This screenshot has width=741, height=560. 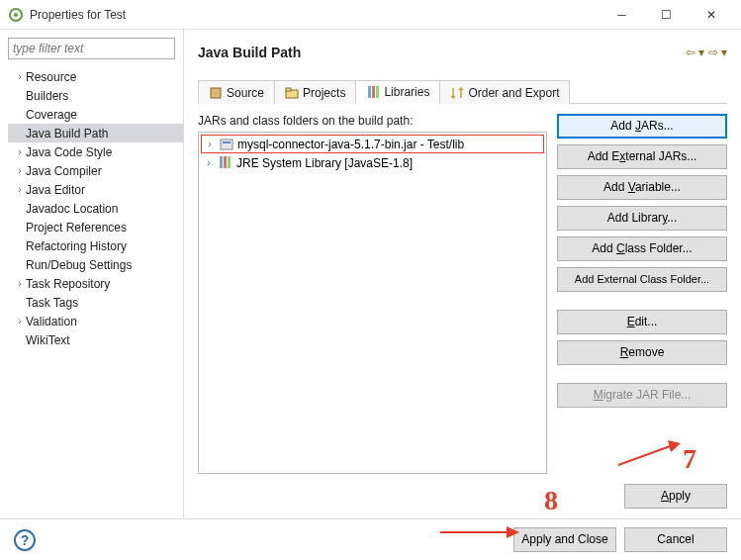 What do you see at coordinates (441, 52) in the screenshot?
I see `page-title: Java Build Path` at bounding box center [441, 52].